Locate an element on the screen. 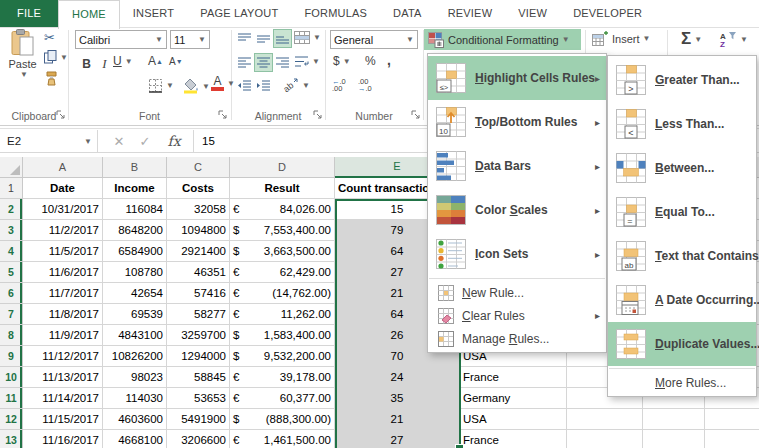 The image size is (759, 448). row-header-9: 9 is located at coordinates (12, 356).